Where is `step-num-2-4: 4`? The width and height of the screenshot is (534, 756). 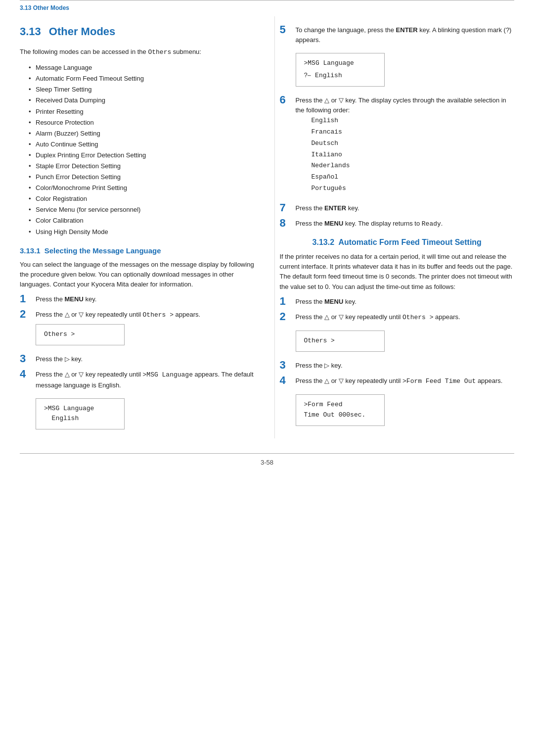 step-num-2-4: 4 is located at coordinates (288, 380).